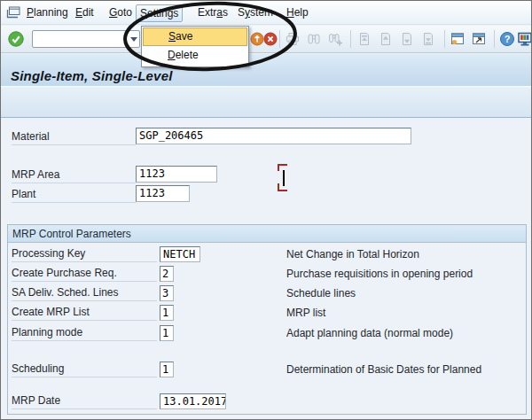 This screenshot has width=532, height=420. I want to click on page-title: Single-Item, Single-Level, so click(266, 69).